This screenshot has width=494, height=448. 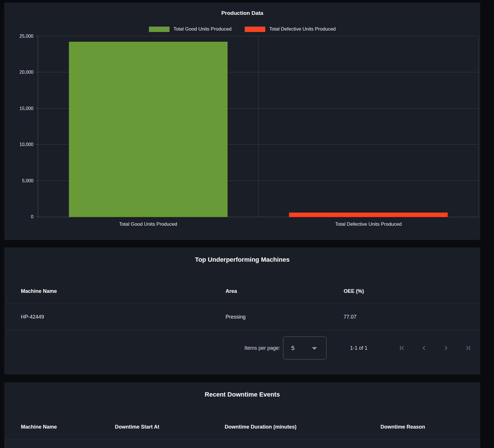 I want to click on first-page-icon, so click(x=402, y=348).